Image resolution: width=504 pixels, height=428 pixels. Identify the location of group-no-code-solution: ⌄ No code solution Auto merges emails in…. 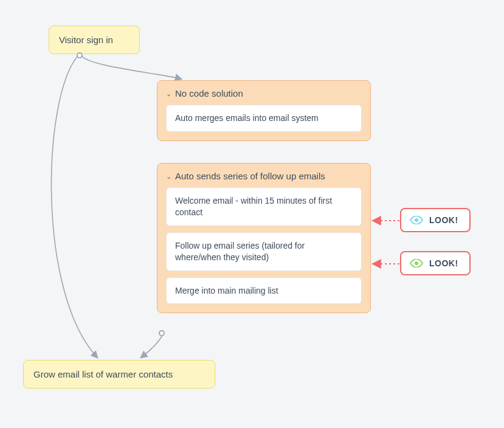
(264, 111).